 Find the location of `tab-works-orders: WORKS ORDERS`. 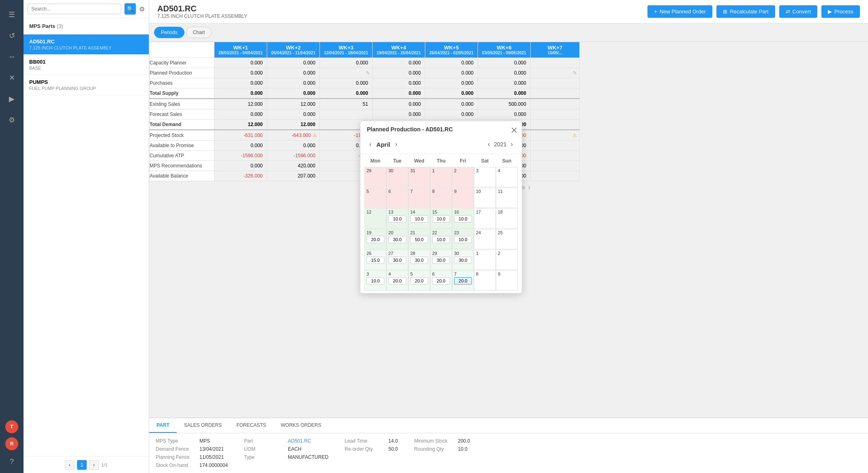

tab-works-orders: WORKS ORDERS is located at coordinates (301, 426).